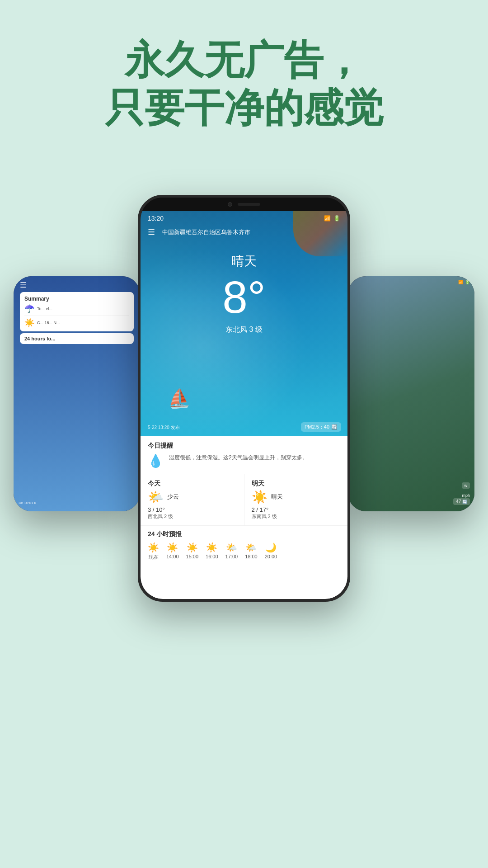 The height and width of the screenshot is (868, 488). I want to click on left-phone: ☰ Summary ☂️ To... el... ☀️ C... 18... N…, so click(77, 394).